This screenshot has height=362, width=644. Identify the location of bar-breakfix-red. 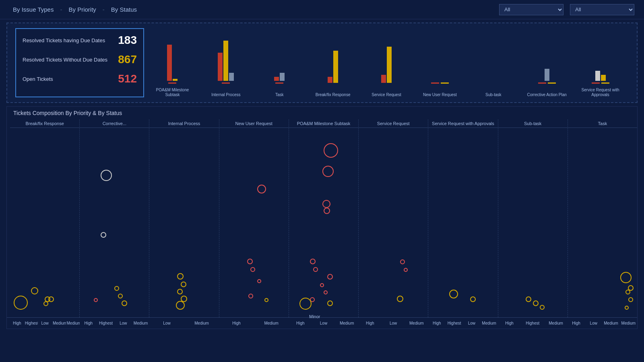
(330, 80).